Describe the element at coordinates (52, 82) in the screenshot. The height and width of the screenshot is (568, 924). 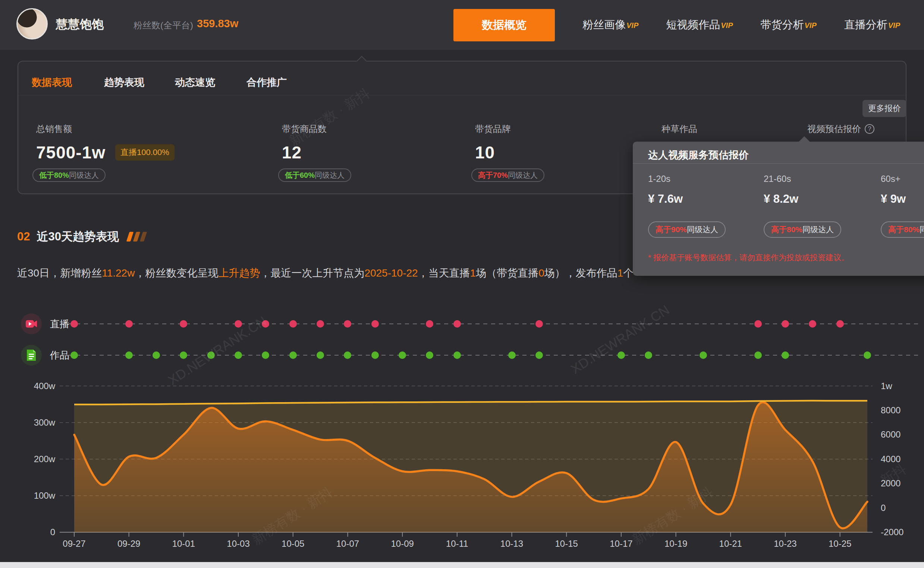
I see `subnav-tab-数据表现: 数据表现` at that location.